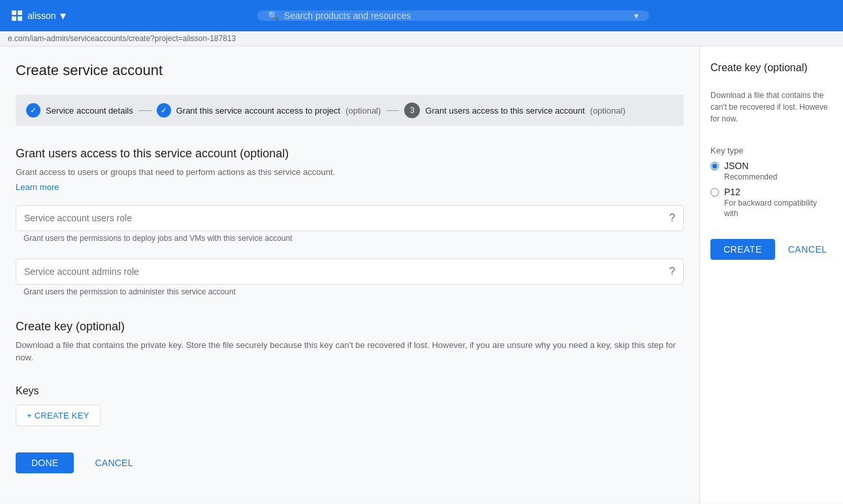  What do you see at coordinates (772, 202) in the screenshot?
I see `p12-radio-option: P12 For backward compatibility with` at bounding box center [772, 202].